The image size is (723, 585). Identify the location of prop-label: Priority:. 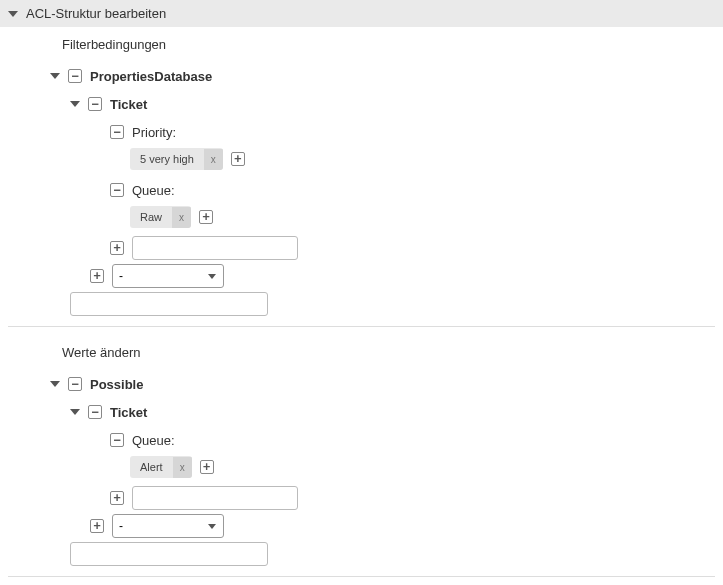
(154, 132).